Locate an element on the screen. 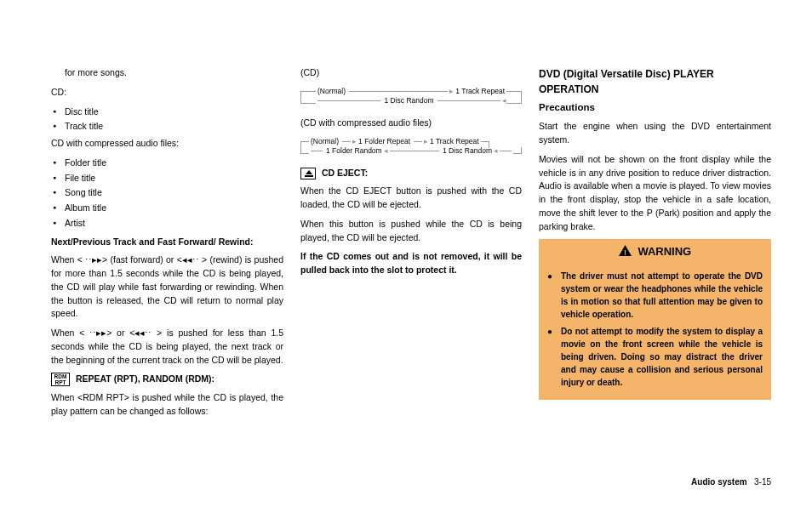  precautions-p2: Movies will not be shown on the front di… is located at coordinates (655, 194).